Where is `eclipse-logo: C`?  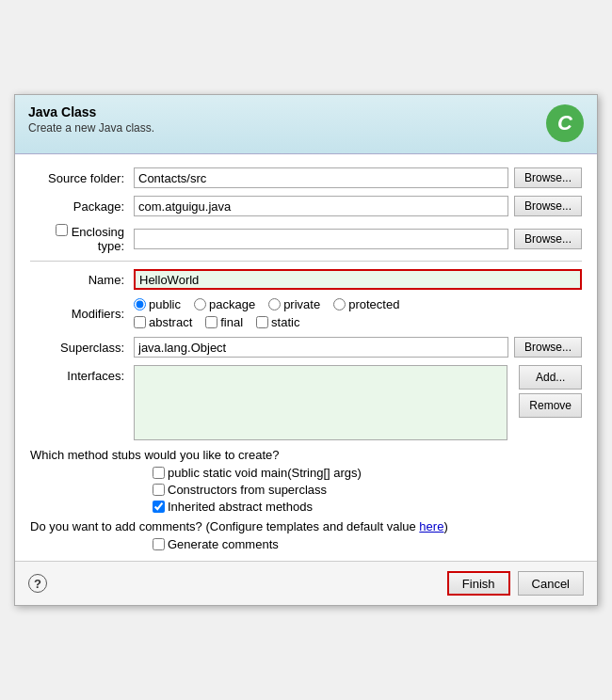
eclipse-logo: C is located at coordinates (565, 123).